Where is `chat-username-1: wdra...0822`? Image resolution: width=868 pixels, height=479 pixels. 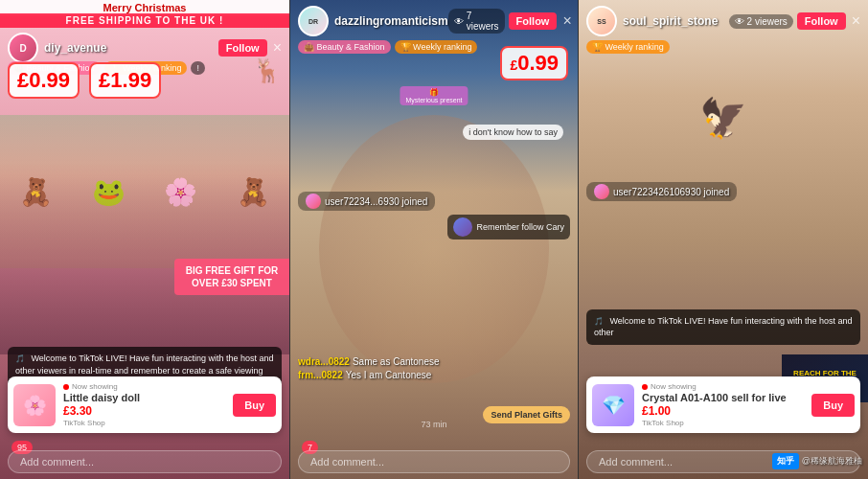
chat-username-1: wdra...0822 is located at coordinates (324, 362).